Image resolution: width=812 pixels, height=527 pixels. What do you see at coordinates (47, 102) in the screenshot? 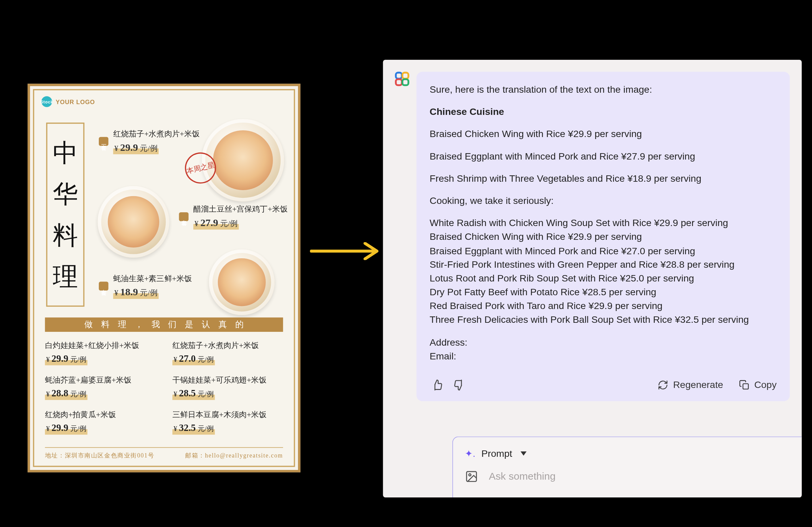
I see `logo-circle-icon: Stock` at bounding box center [47, 102].